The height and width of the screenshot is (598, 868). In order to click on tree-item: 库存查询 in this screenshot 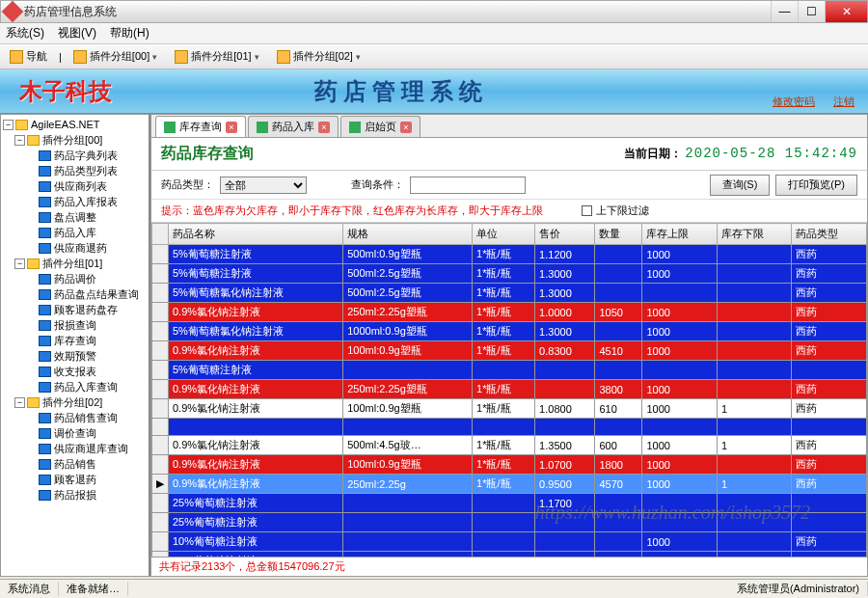, I will do `click(75, 340)`.